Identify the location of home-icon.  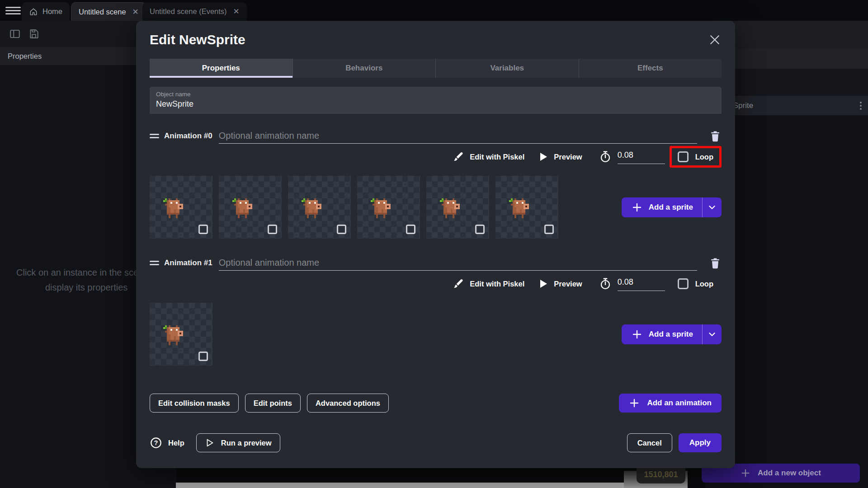
(33, 12).